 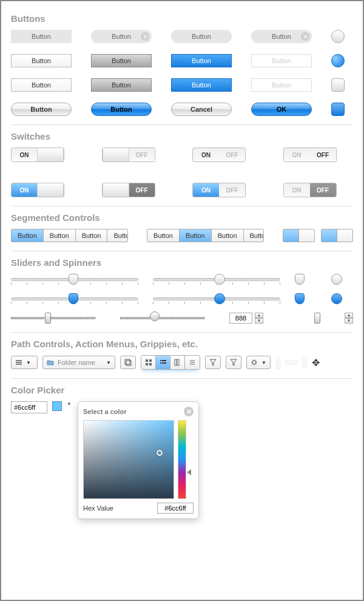 I want to click on switch-on-blue: ON, so click(x=38, y=190).